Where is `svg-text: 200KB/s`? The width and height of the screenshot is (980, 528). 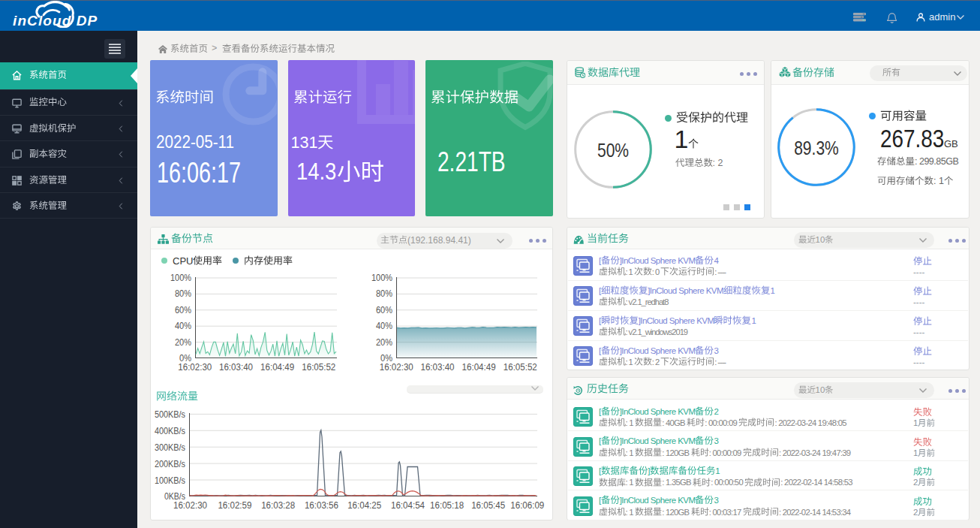
svg-text: 200KB/s is located at coordinates (170, 464).